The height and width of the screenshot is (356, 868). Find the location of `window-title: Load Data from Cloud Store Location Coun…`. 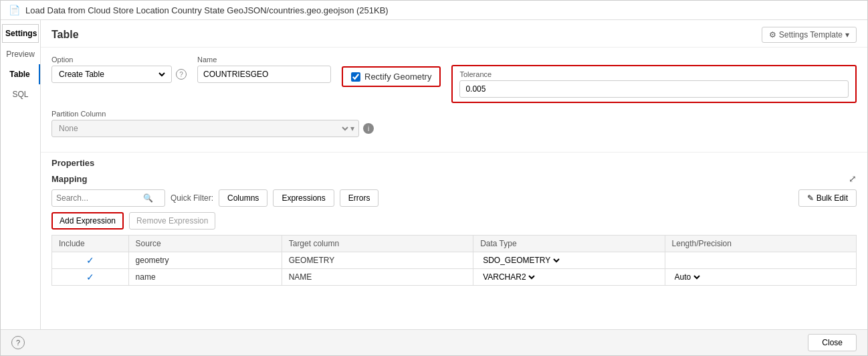

window-title: Load Data from Cloud Store Location Coun… is located at coordinates (207, 11).